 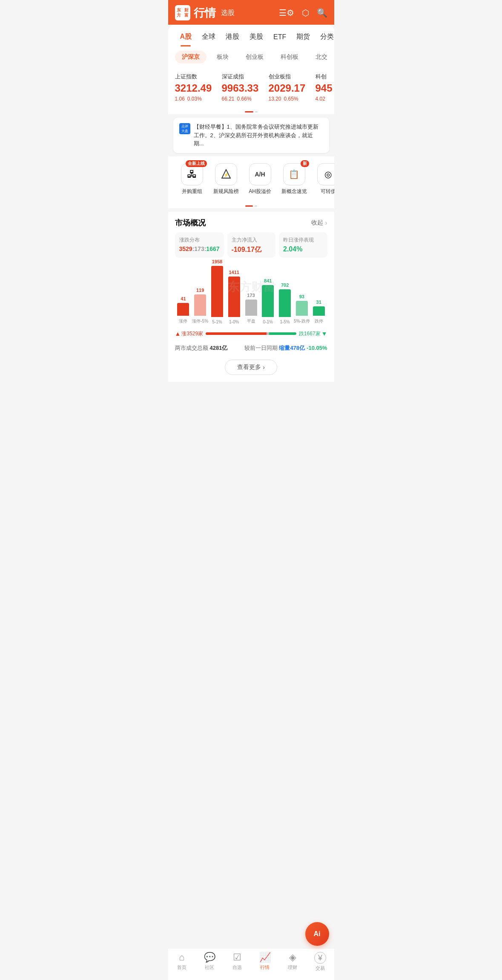 What do you see at coordinates (284, 322) in the screenshot?
I see `bar-bottom-1-5: 1-5%` at bounding box center [284, 322].